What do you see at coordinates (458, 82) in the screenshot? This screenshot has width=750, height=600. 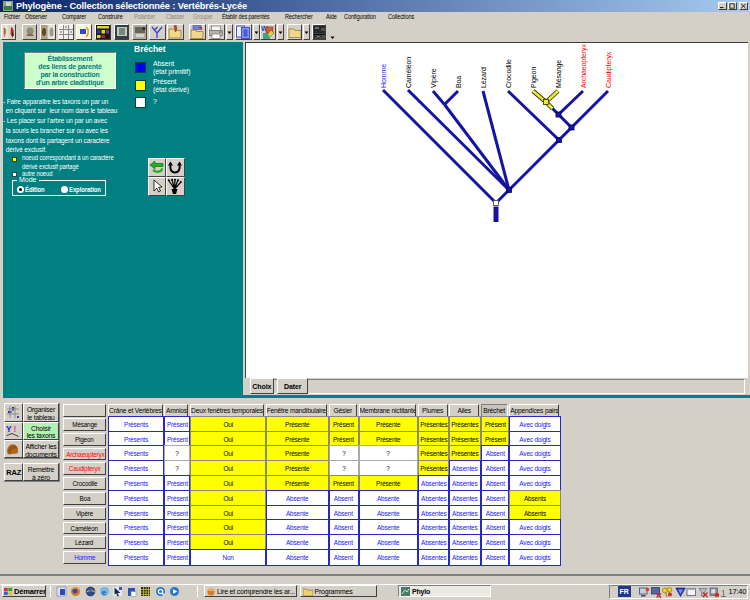 I see `svg-text: Boa` at bounding box center [458, 82].